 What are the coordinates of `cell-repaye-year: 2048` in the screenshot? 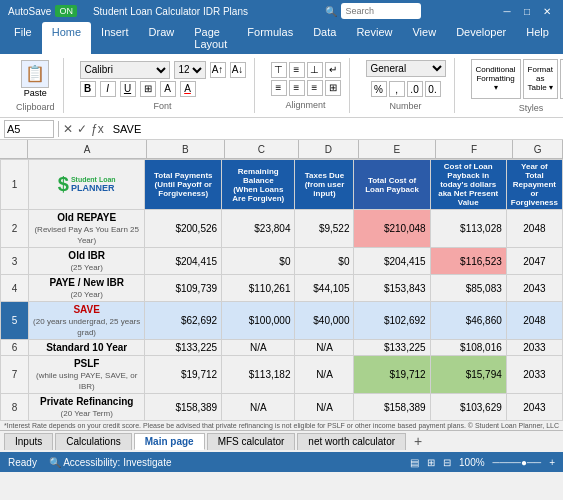 It's located at (534, 229).